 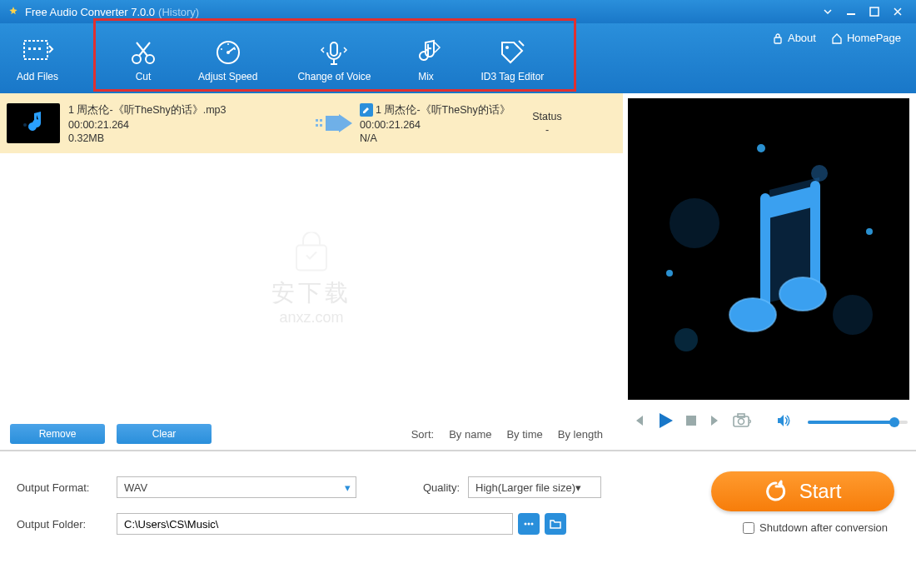 What do you see at coordinates (37, 58) in the screenshot?
I see `add-files-button: Add Files` at bounding box center [37, 58].